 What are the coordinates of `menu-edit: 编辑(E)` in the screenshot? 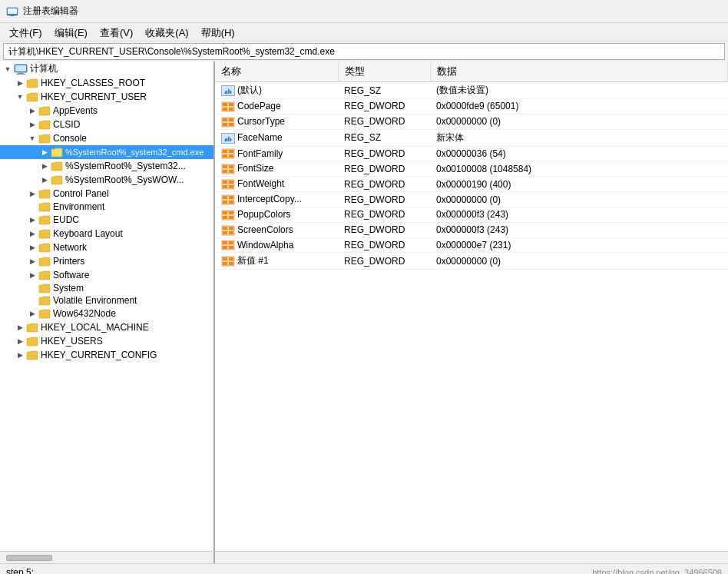 It's located at (71, 32).